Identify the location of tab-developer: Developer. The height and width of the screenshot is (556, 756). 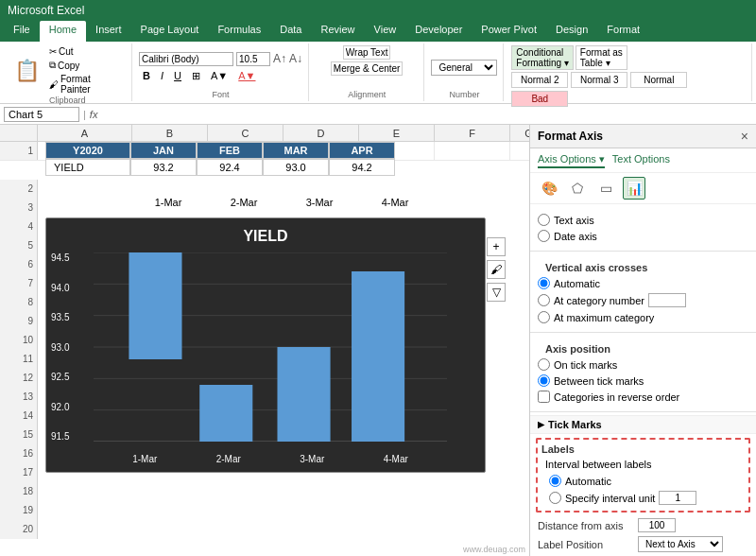
(438, 31).